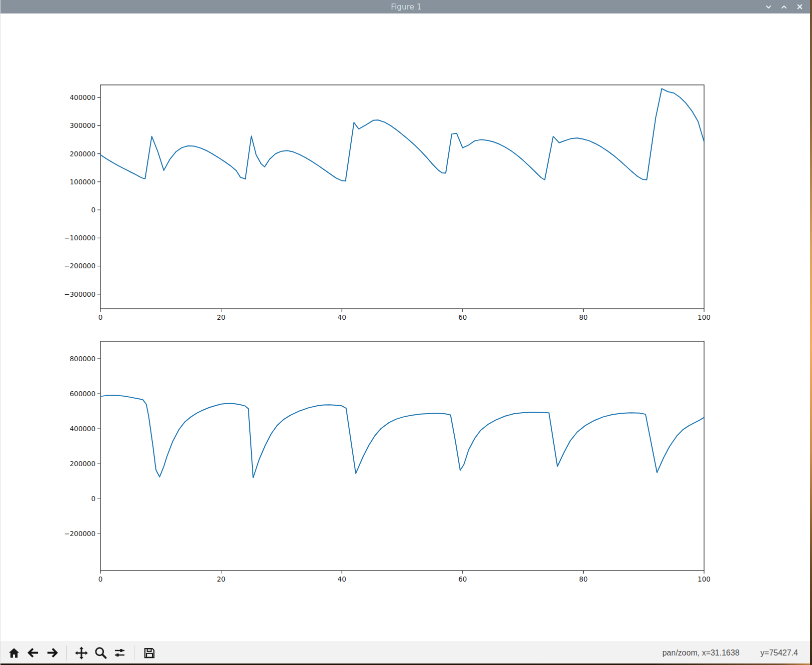 The height and width of the screenshot is (665, 812). What do you see at coordinates (149, 653) in the screenshot?
I see `save-button` at bounding box center [149, 653].